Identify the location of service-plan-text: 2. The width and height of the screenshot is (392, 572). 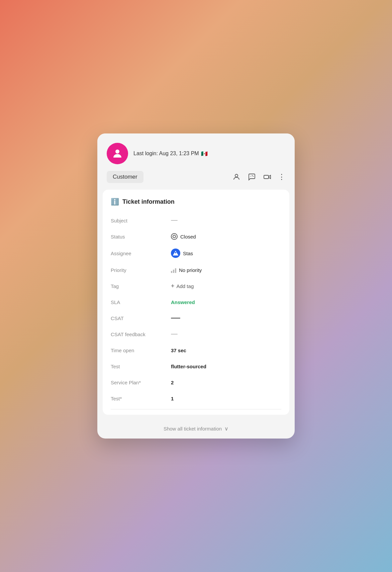
(172, 383).